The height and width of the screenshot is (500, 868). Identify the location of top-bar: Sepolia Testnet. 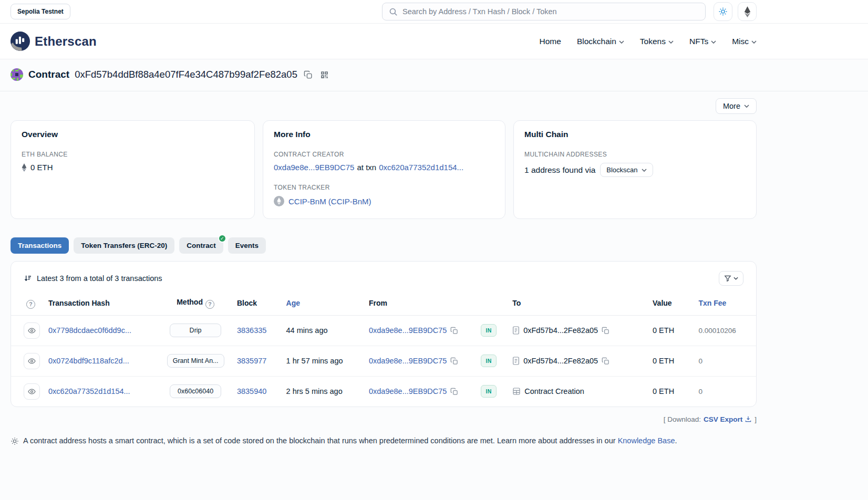
(434, 12).